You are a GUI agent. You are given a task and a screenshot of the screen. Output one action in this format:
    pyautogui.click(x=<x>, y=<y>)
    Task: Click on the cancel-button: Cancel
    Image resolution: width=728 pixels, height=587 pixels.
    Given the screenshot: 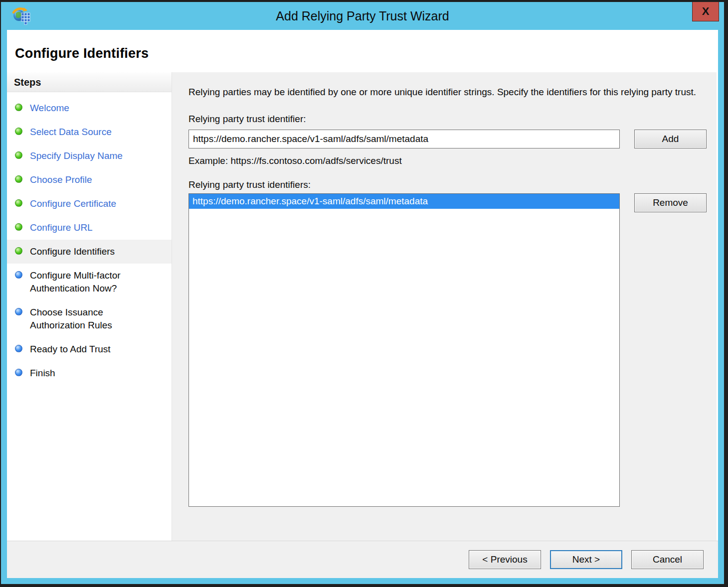 What is the action you would take?
    pyautogui.click(x=667, y=560)
    